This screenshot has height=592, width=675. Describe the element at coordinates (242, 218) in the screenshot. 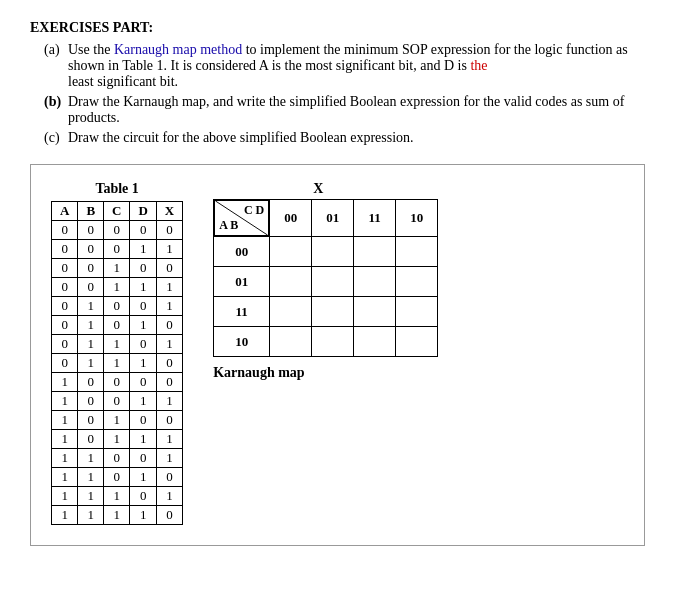

I see `kmap-corner: C D A B` at that location.